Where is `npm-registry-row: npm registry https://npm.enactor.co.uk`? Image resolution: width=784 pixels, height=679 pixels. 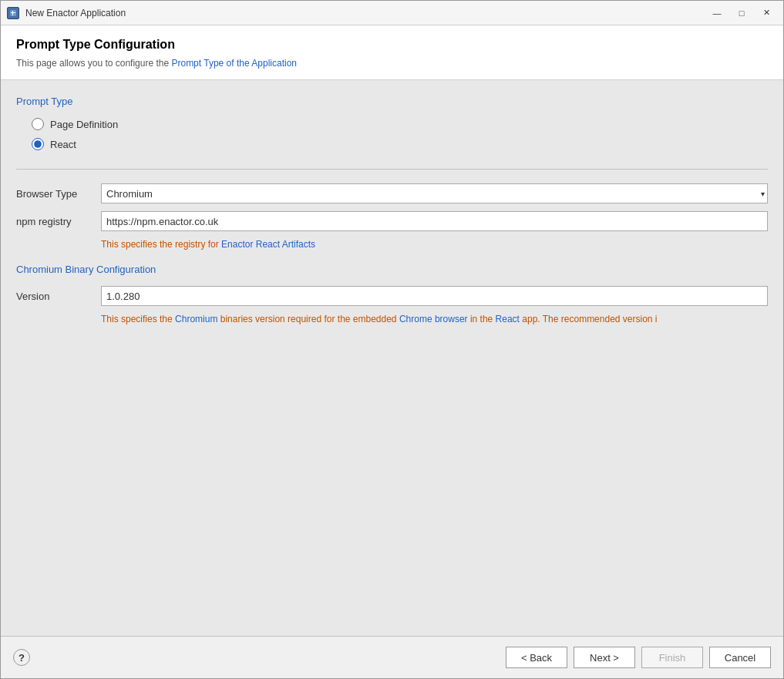
npm-registry-row: npm registry https://npm.enactor.co.uk is located at coordinates (392, 221).